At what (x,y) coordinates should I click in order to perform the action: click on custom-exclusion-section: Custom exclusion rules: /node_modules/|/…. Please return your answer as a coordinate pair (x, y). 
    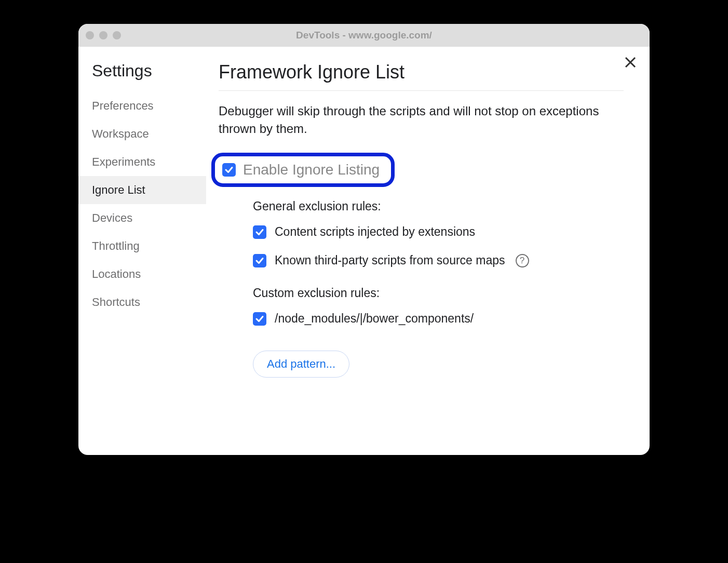
    Looking at the image, I should click on (438, 332).